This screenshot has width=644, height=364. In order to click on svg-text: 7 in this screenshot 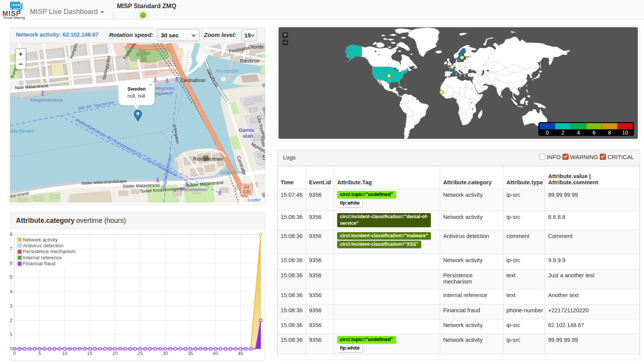, I will do `click(11, 249)`.